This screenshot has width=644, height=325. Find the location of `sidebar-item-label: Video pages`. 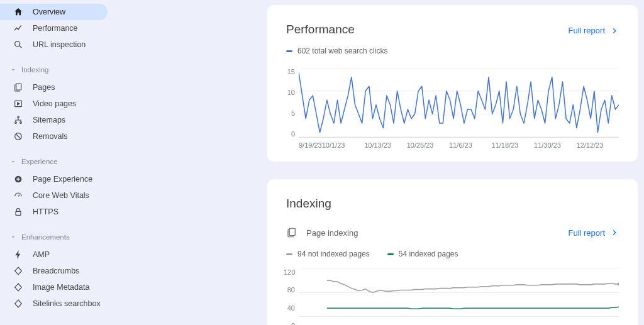

sidebar-item-label: Video pages is located at coordinates (54, 104).